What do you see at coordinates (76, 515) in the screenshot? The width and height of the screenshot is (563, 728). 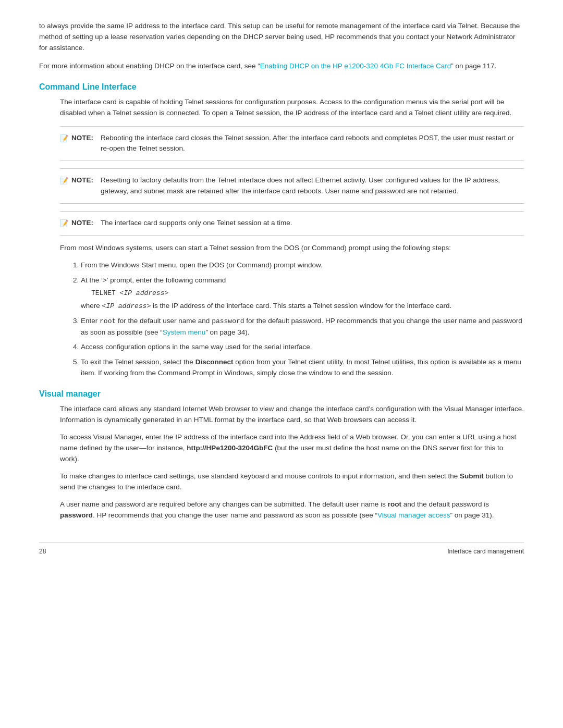 I see `password-bold: password` at bounding box center [76, 515].